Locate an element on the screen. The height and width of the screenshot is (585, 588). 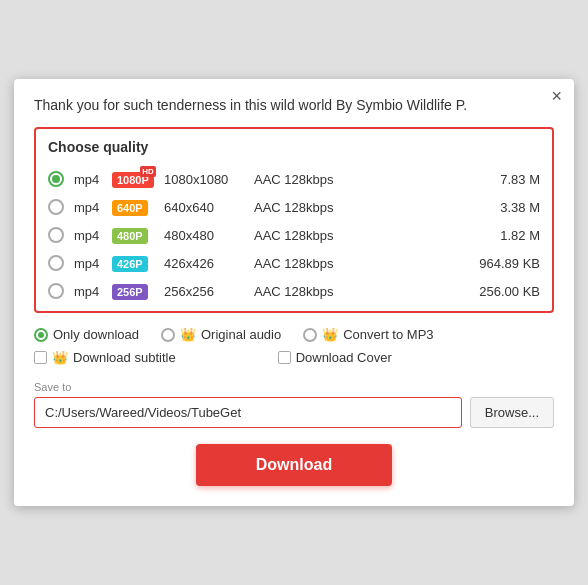
options-row-1: Only download 👑 Original audio 👑 Convert… is located at coordinates (294, 334).